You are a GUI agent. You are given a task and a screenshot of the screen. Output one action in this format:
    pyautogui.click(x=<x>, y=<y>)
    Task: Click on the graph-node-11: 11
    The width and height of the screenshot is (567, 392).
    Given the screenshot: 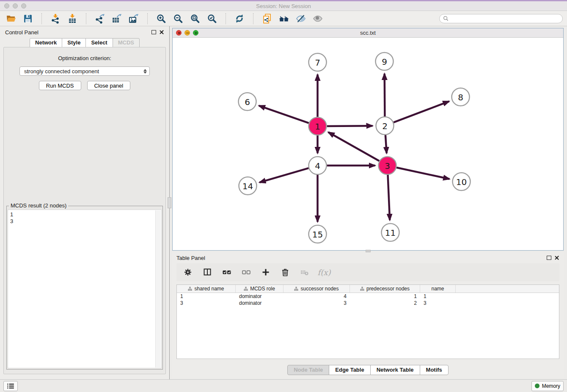 What is the action you would take?
    pyautogui.click(x=391, y=232)
    